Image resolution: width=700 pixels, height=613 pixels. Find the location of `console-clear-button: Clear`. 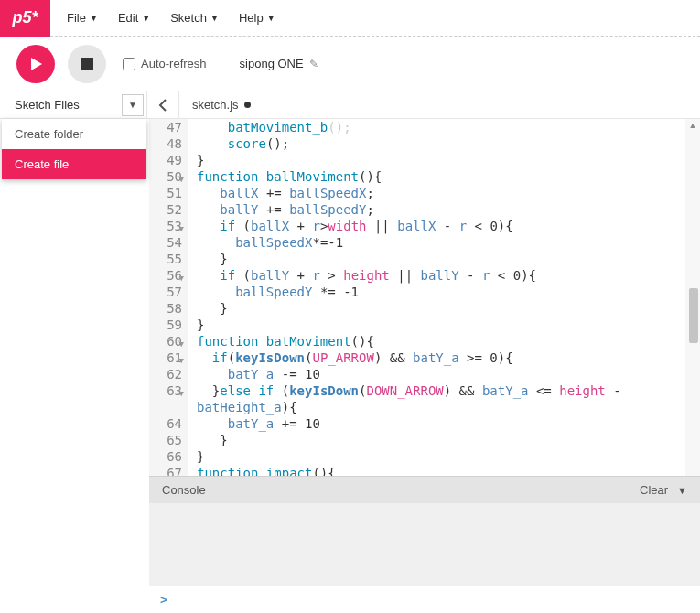

console-clear-button: Clear is located at coordinates (653, 490).